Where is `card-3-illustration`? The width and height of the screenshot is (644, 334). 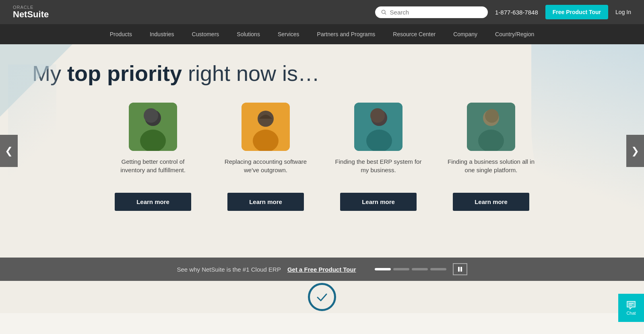
card-3-illustration is located at coordinates (378, 127).